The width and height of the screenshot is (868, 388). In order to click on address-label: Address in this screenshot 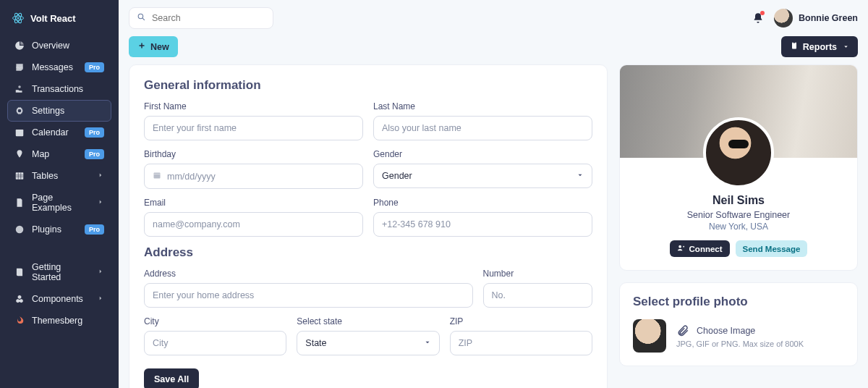, I will do `click(308, 274)`.